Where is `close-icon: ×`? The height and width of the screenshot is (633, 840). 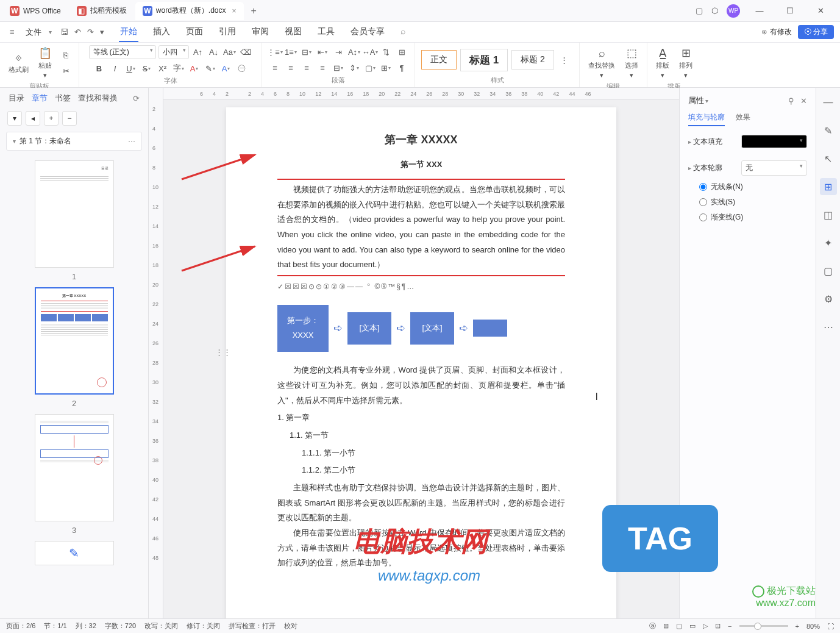
close-icon: × is located at coordinates (234, 11).